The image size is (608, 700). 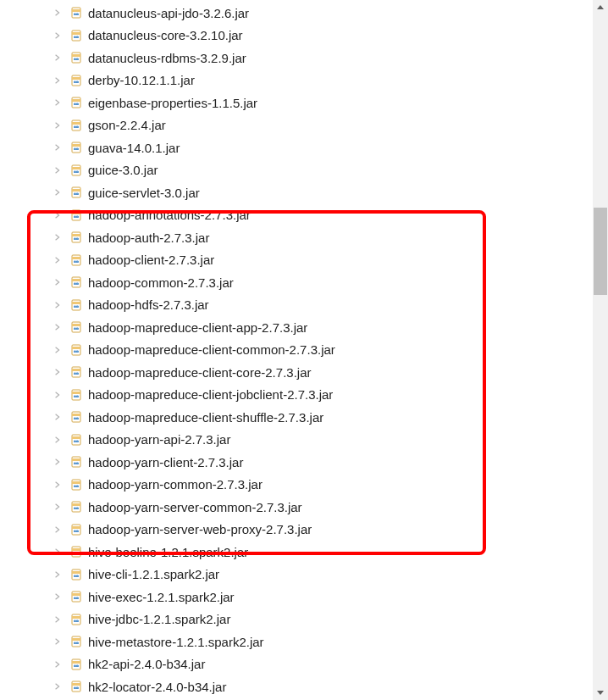 I want to click on tree-item: 010hadoop-yarn-client-2.7.3.jar, so click(x=296, y=463).